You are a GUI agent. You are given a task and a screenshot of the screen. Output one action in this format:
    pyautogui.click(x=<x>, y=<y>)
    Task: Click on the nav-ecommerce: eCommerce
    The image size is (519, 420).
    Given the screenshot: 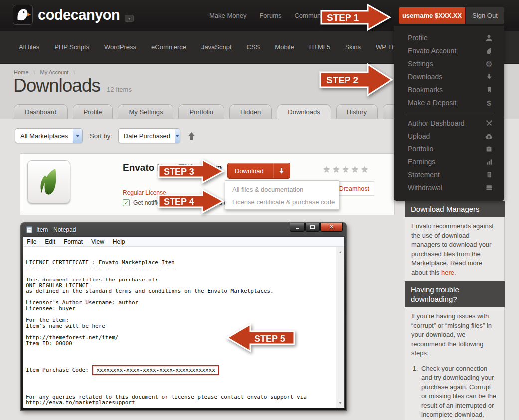 What is the action you would take?
    pyautogui.click(x=169, y=47)
    